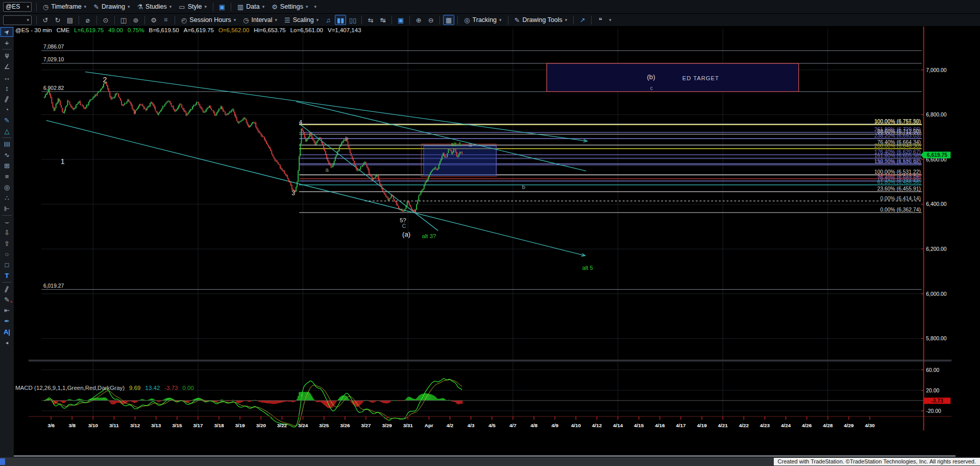 The width and height of the screenshot is (980, 466). I want to click on wave-label: (a), so click(406, 234).